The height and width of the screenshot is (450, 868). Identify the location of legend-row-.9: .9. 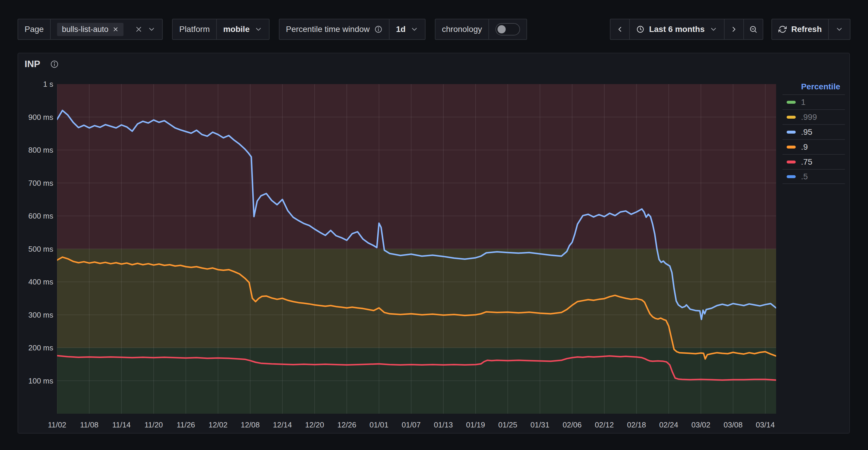
(813, 147).